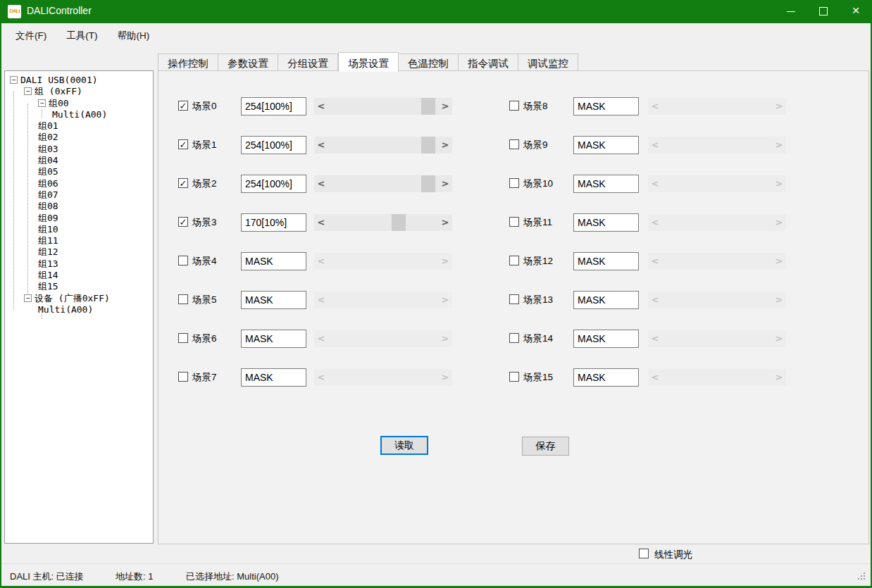 Image resolution: width=872 pixels, height=588 pixels. Describe the element at coordinates (79, 161) in the screenshot. I see `tree-item: 组04` at that location.